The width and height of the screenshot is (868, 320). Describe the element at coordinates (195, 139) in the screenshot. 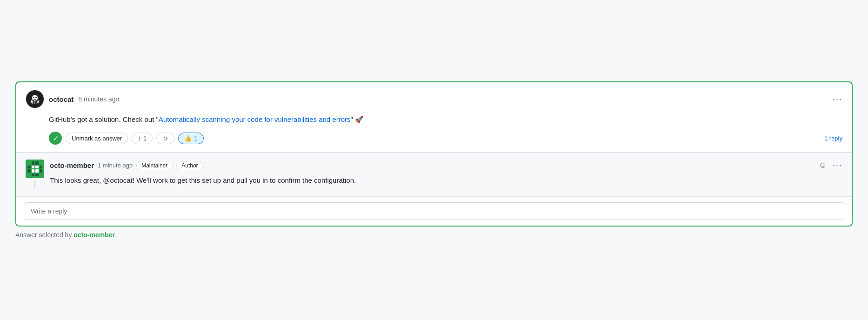

I see `thumbsup-count: 1` at that location.